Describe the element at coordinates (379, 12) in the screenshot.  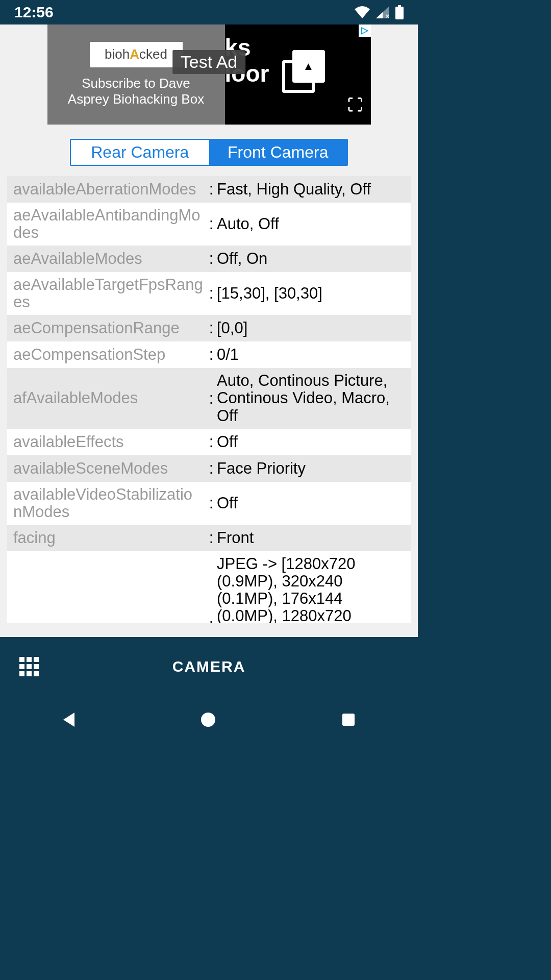
I see `status-icons: ×` at that location.